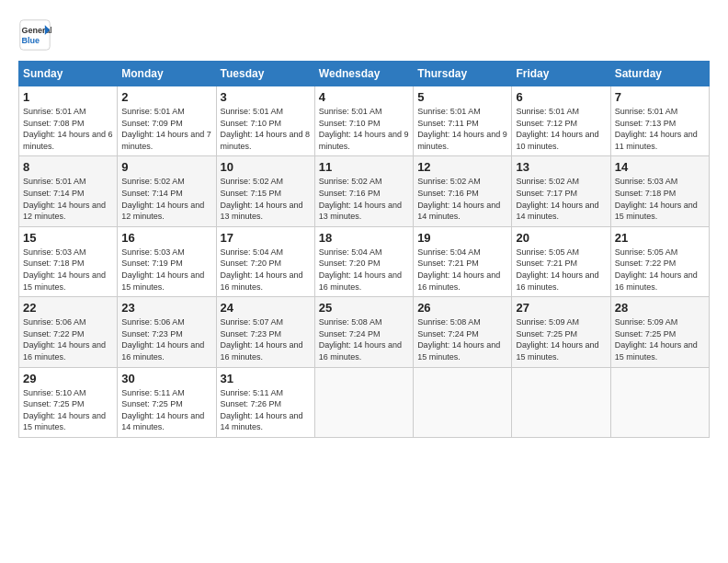 This screenshot has height=563, width=728. Describe the element at coordinates (660, 129) in the screenshot. I see `day-info: Sunrise: 5:01 AMSunset: 7:13 PMDaylight:…` at that location.